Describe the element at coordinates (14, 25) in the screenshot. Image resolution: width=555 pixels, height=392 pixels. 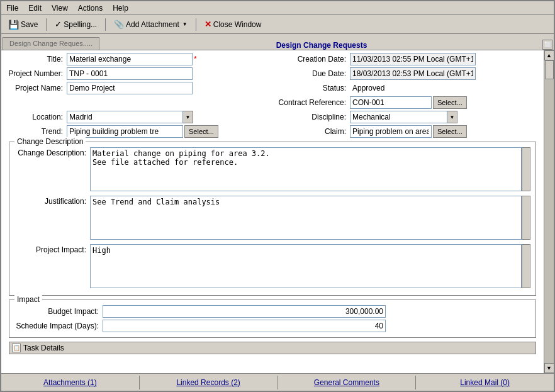
I see `save-icon: 💾` at that location.